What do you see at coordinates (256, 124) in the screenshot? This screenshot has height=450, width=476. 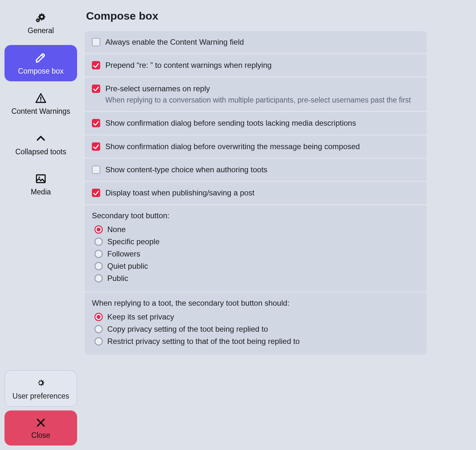 I see `option-confirm-no-media-desc: Show confirmation dialog before sending …` at bounding box center [256, 124].